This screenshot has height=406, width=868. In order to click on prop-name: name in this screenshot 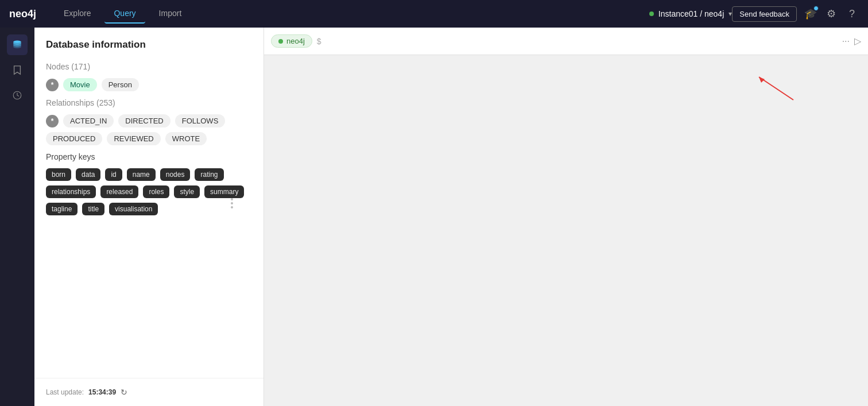, I will do `click(141, 175)`.